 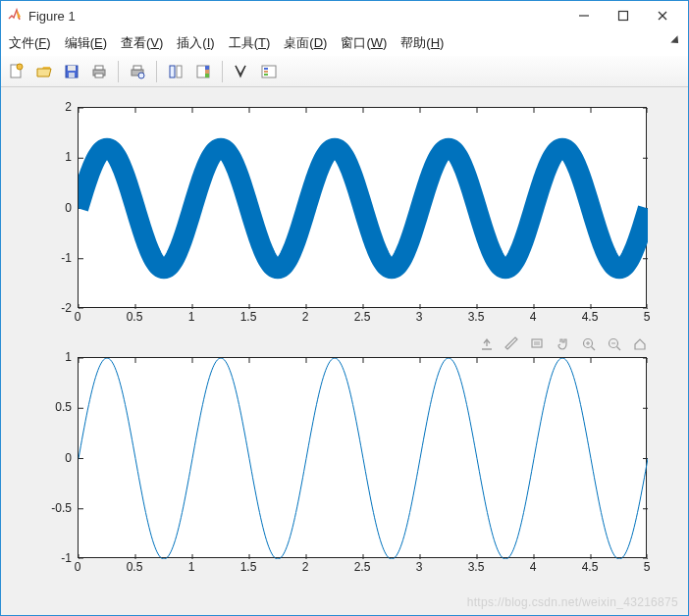 I want to click on figure-toolbar, so click(x=344, y=72).